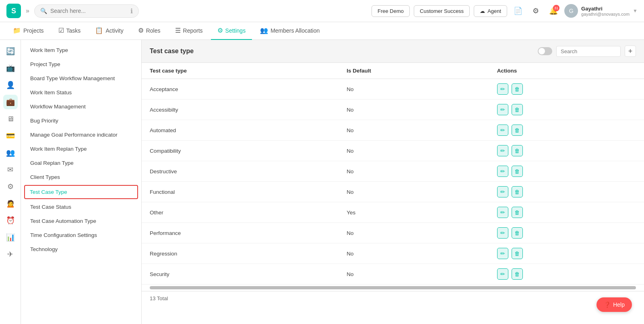  What do you see at coordinates (10, 220) in the screenshot?
I see `sidebar-icon-clock: ⏰` at bounding box center [10, 220].